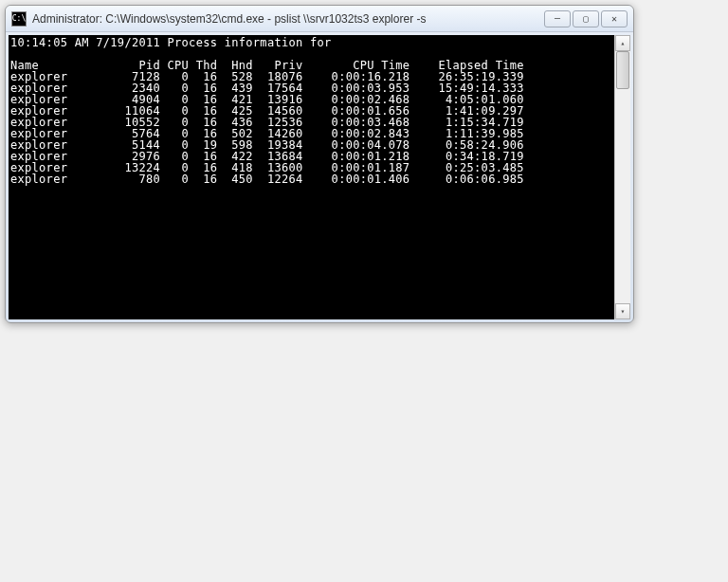  I want to click on app-icon: C:\, so click(19, 19).